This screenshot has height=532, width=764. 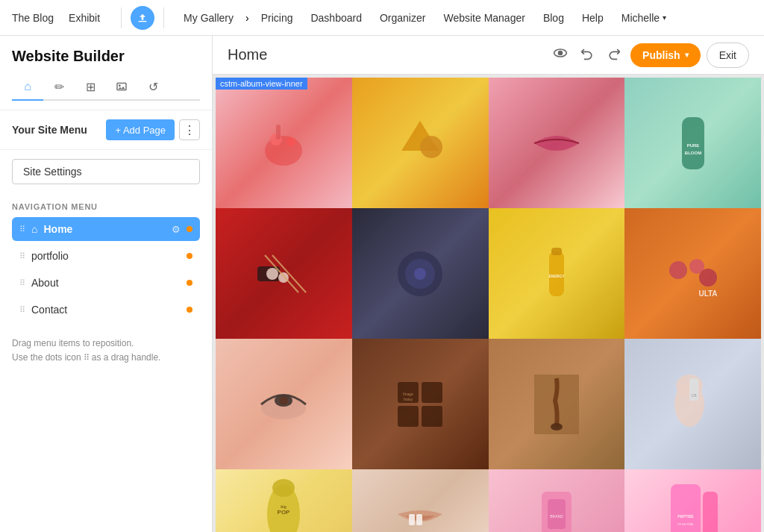 What do you see at coordinates (56, 18) in the screenshot?
I see `top-nav-left: The Blog Exhibit` at bounding box center [56, 18].